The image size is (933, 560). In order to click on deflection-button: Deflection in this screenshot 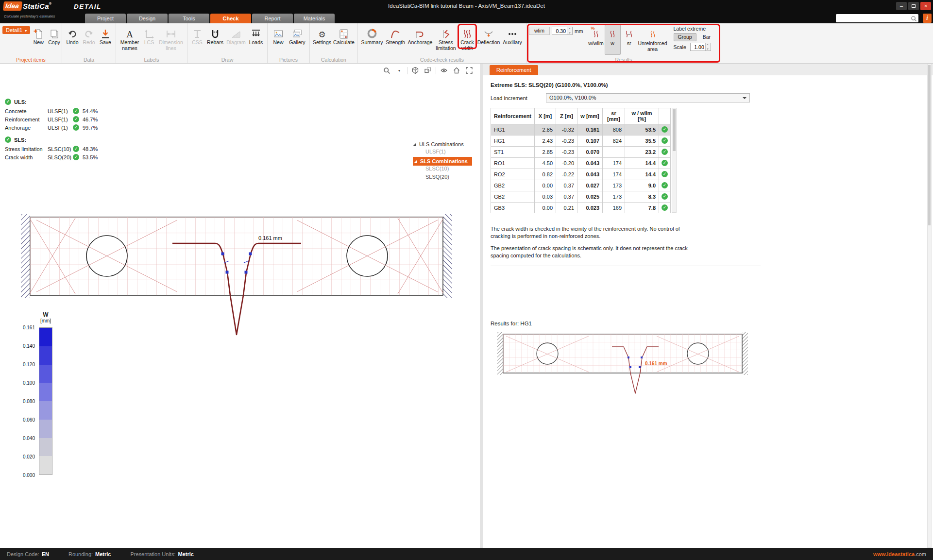, I will do `click(489, 35)`.